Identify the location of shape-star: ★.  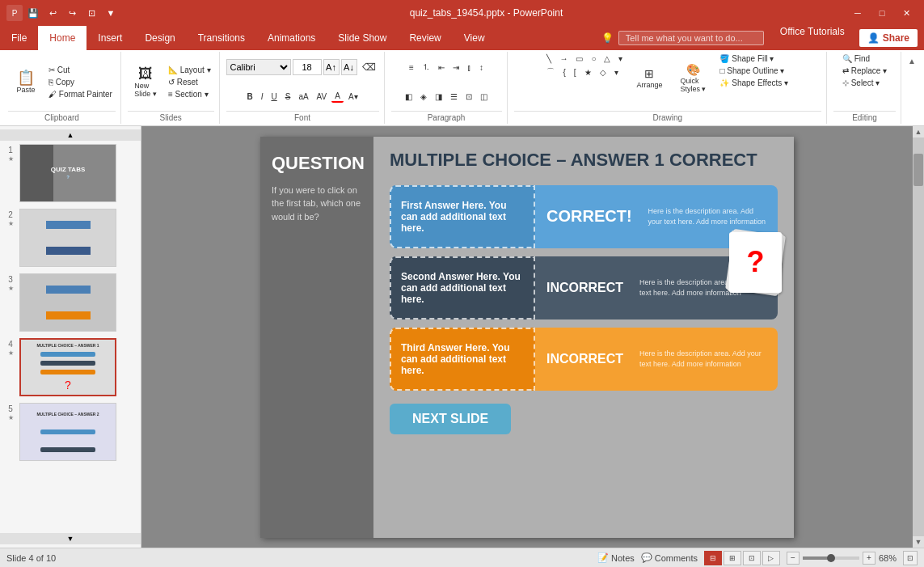
(589, 73).